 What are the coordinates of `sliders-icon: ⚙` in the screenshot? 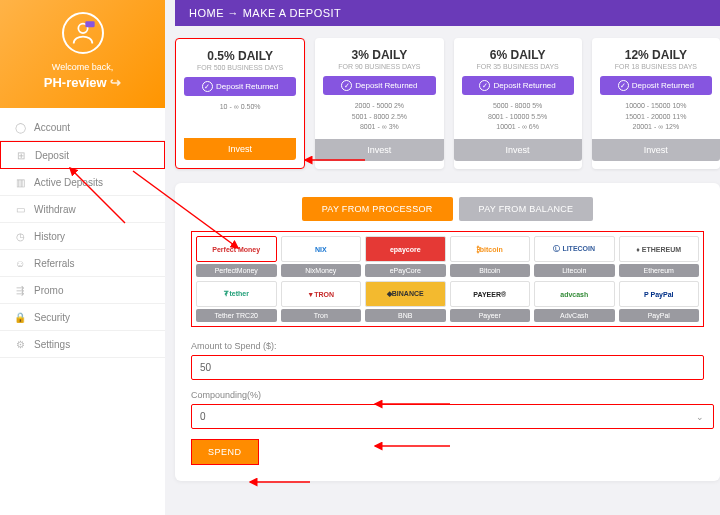 It's located at (20, 344).